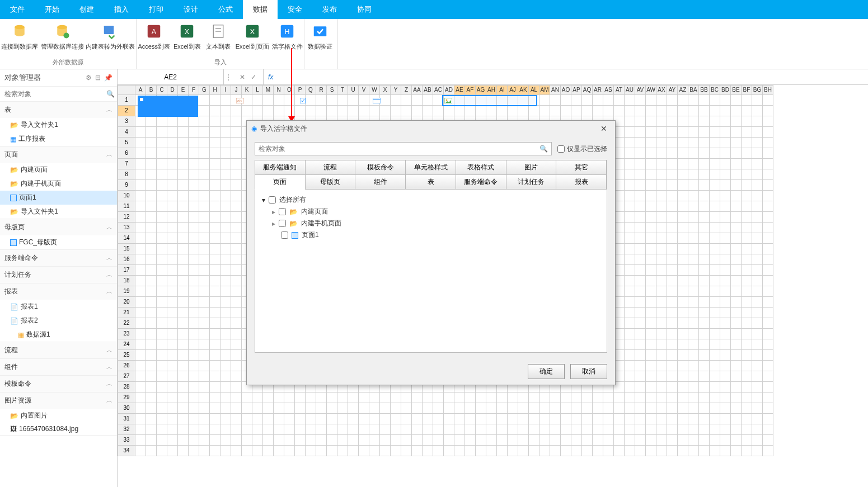  I want to click on tree-collapse-icon: ▾, so click(264, 200).